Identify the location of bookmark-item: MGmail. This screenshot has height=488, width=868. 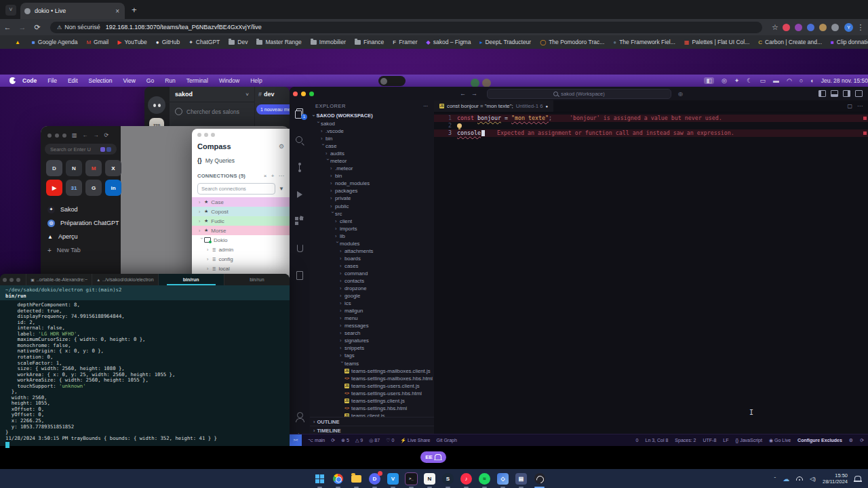
(98, 42).